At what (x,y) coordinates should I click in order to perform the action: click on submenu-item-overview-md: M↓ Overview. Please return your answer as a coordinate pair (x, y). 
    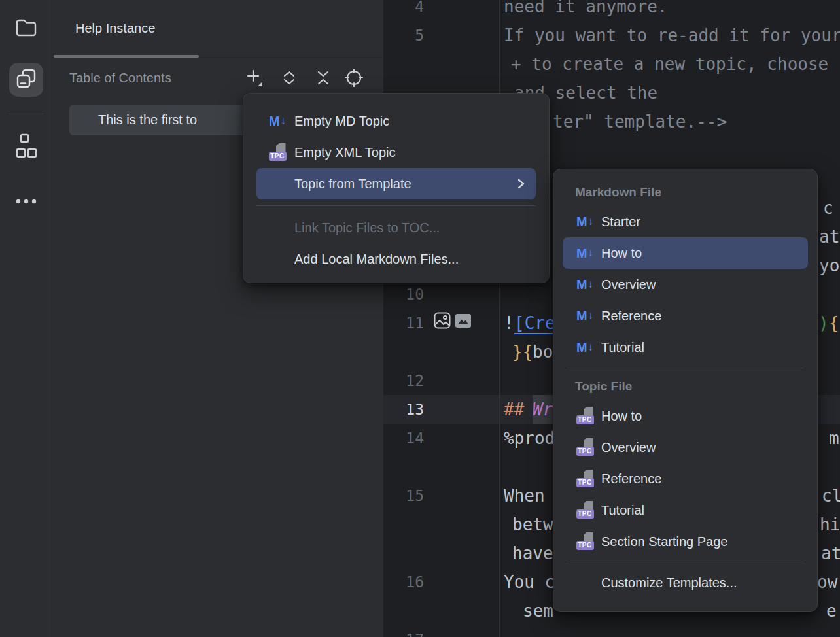
    Looking at the image, I should click on (686, 284).